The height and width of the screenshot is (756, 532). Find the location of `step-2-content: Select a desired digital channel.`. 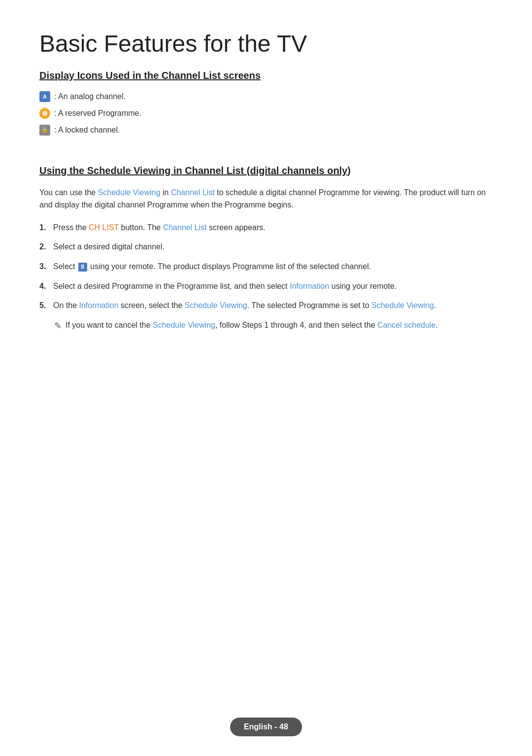

step-2-content: Select a desired digital channel. is located at coordinates (273, 247).